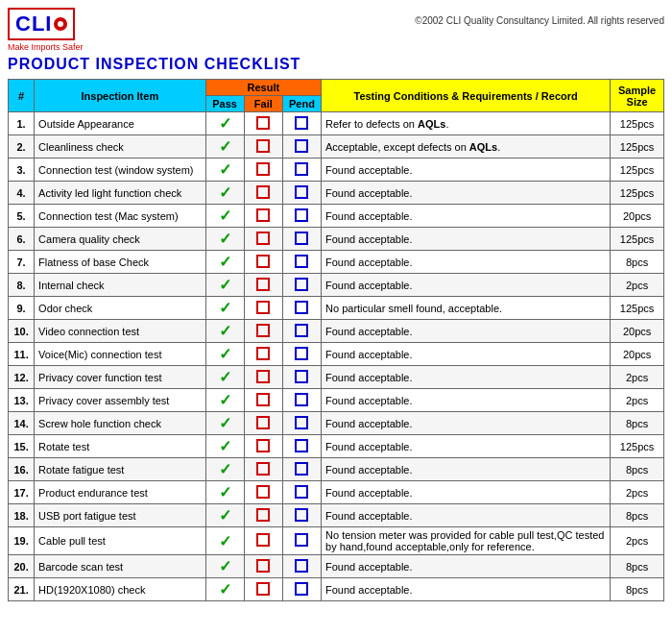  I want to click on row-item: Screw hole function check, so click(120, 424).